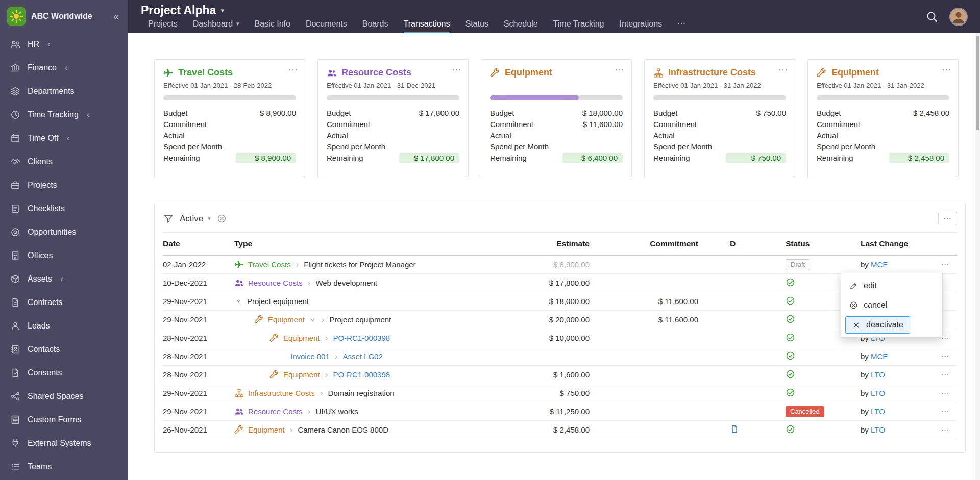 This screenshot has width=980, height=480. I want to click on tab-more-button: ⋯, so click(681, 26).